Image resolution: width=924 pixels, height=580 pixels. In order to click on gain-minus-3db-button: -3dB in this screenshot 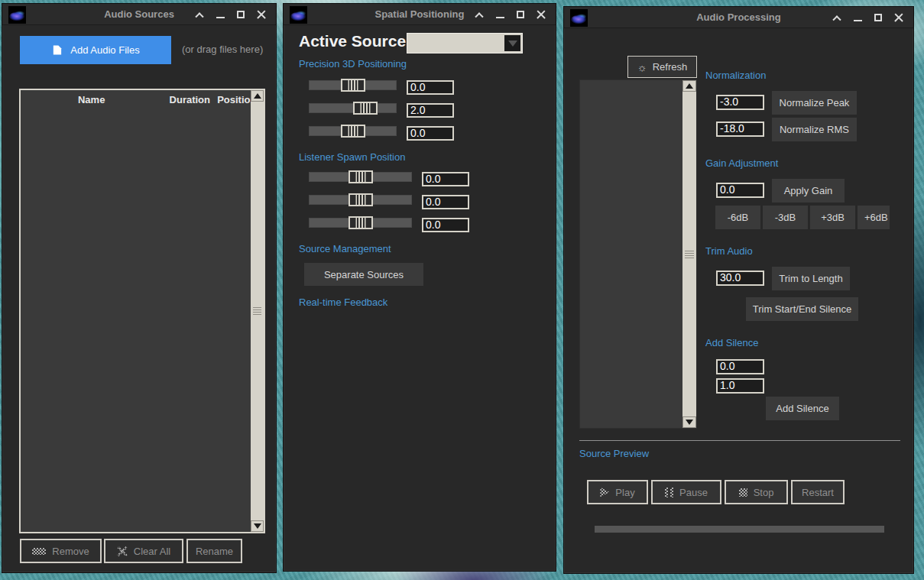, I will do `click(786, 217)`.